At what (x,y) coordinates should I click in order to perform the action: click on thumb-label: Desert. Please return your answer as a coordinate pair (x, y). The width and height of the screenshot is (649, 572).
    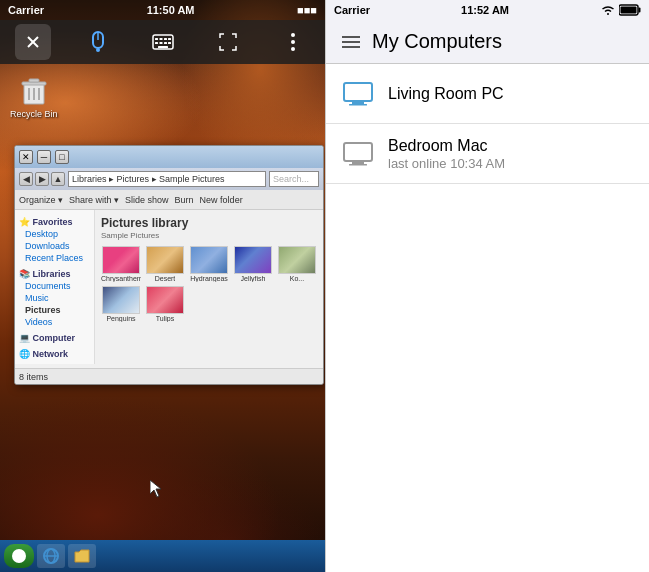
    Looking at the image, I should click on (166, 278).